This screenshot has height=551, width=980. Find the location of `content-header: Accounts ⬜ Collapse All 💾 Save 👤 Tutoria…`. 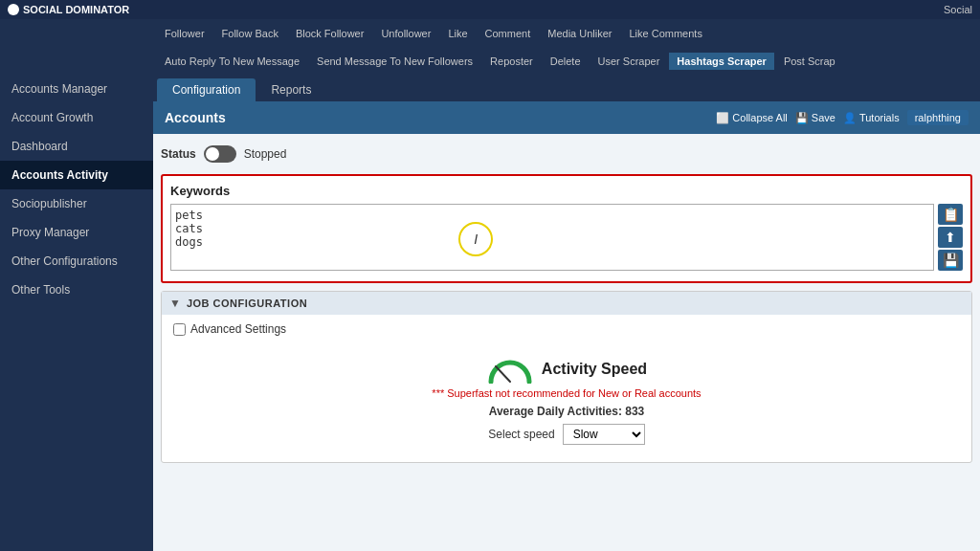

content-header: Accounts ⬜ Collapse All 💾 Save 👤 Tutoria… is located at coordinates (567, 118).